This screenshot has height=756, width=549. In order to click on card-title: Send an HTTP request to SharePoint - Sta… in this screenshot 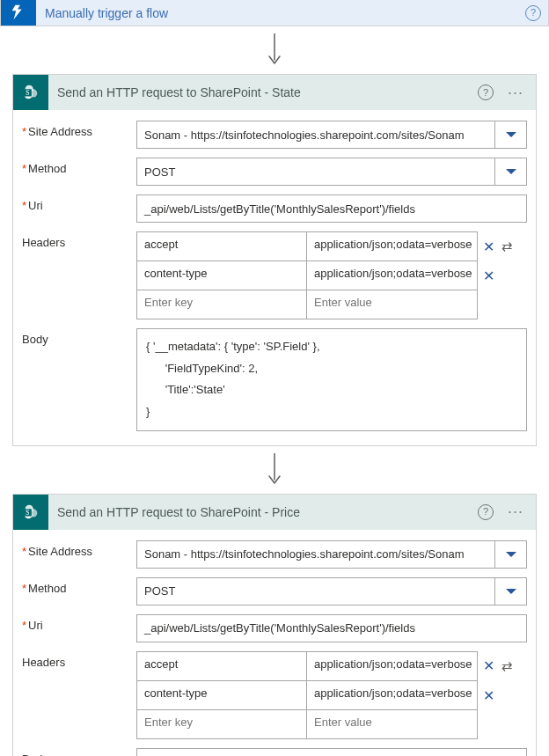, I will do `click(263, 92)`.